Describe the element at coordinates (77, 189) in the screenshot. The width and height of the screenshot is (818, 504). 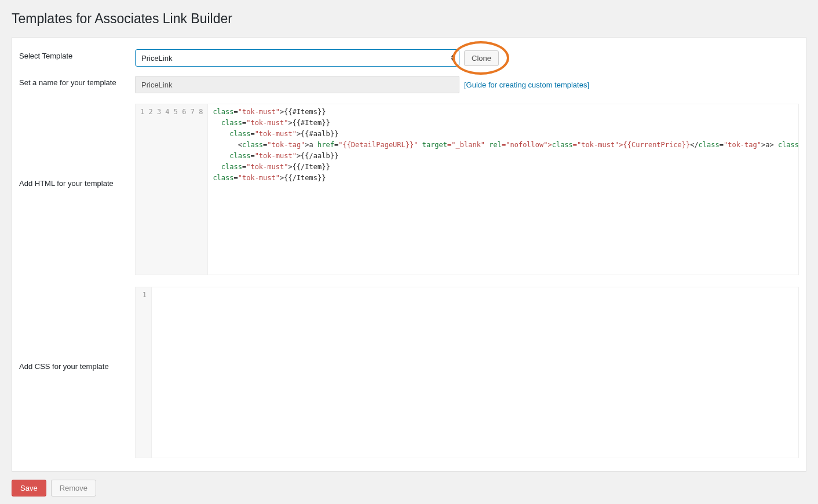
I see `html-editor-label: Add HTML for your template` at that location.